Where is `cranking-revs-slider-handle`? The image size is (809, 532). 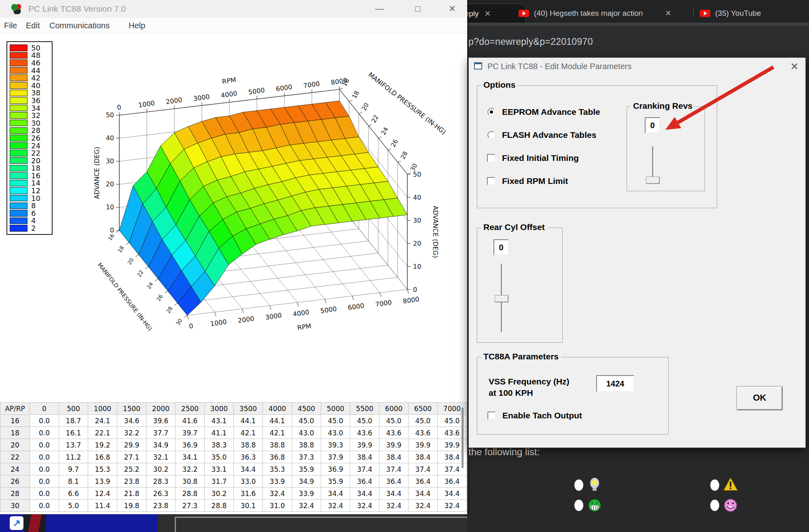 cranking-revs-slider-handle is located at coordinates (653, 180).